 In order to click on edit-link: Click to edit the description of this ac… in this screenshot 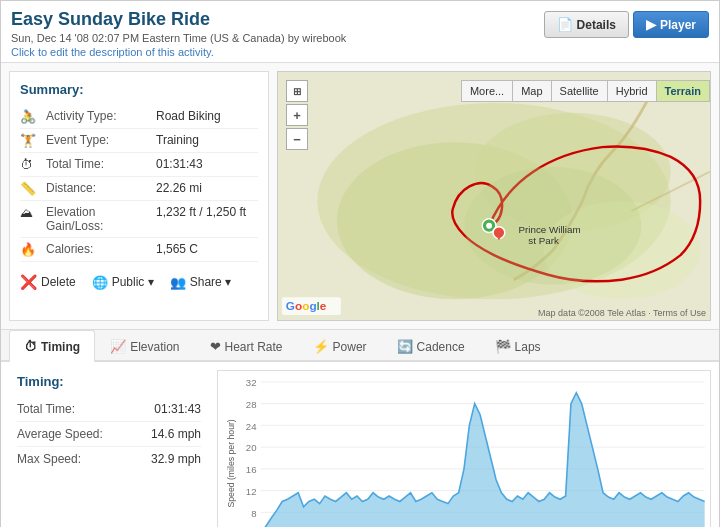, I will do `click(360, 52)`.